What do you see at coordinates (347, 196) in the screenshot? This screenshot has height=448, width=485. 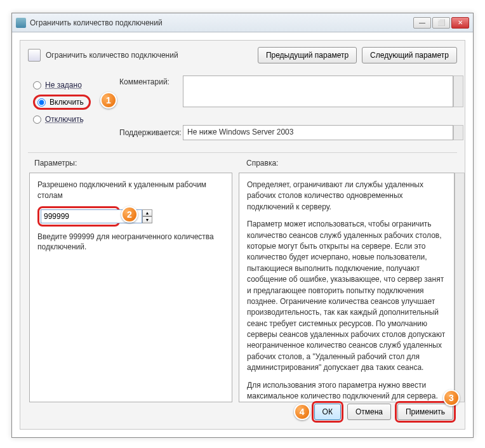 I see `help-p1: Определяет, ограничивают ли службы удале…` at bounding box center [347, 196].